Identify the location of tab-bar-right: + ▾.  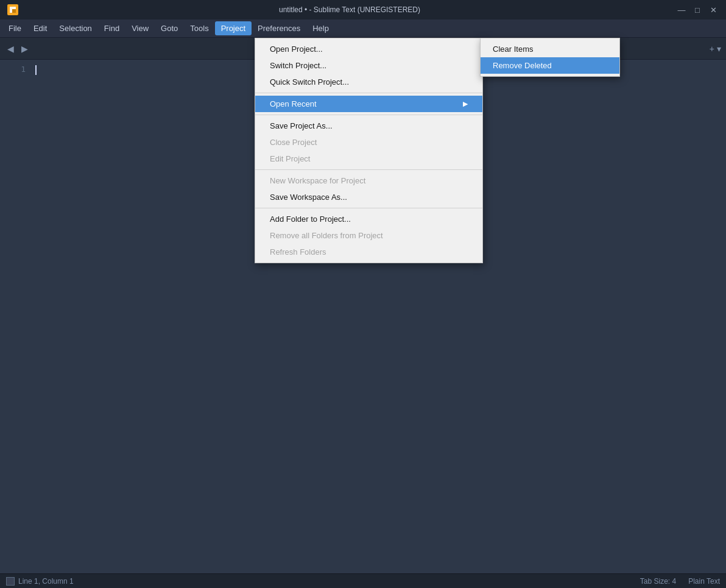
(715, 49).